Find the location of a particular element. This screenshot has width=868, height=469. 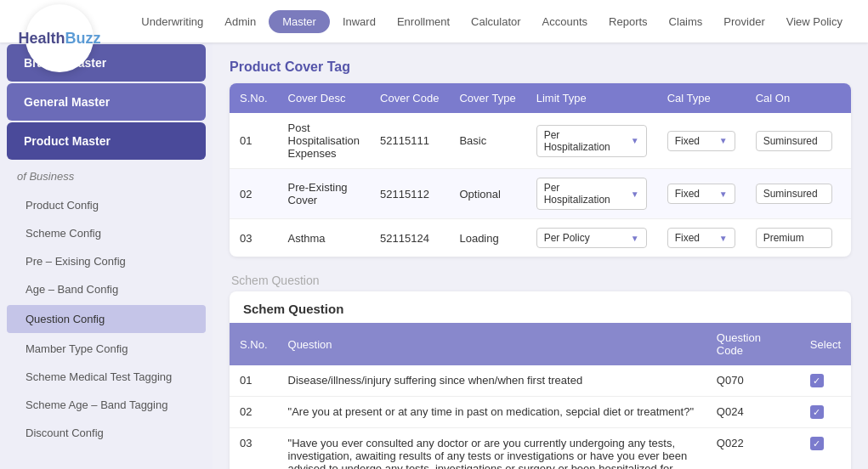

cell-question-code: Q024 is located at coordinates (753, 413).